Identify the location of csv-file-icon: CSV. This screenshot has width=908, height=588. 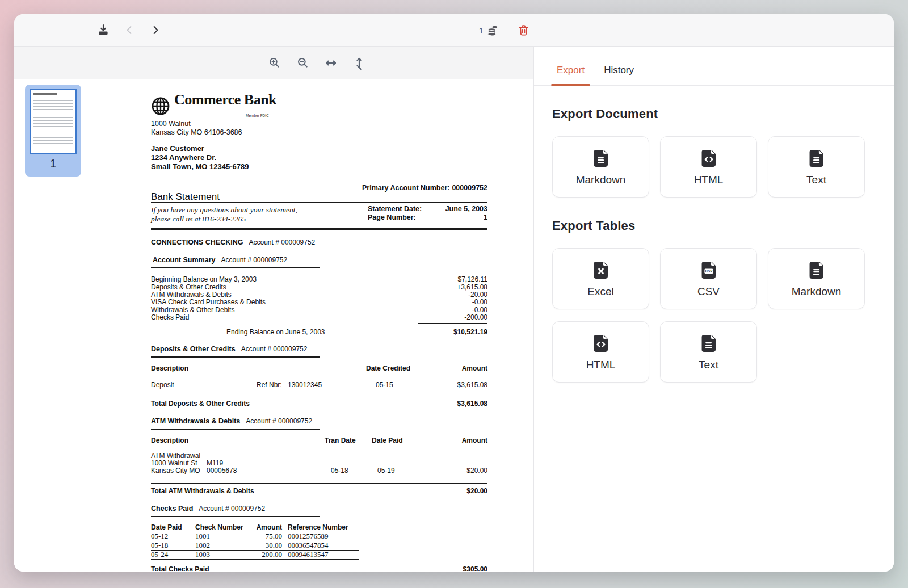
(709, 270).